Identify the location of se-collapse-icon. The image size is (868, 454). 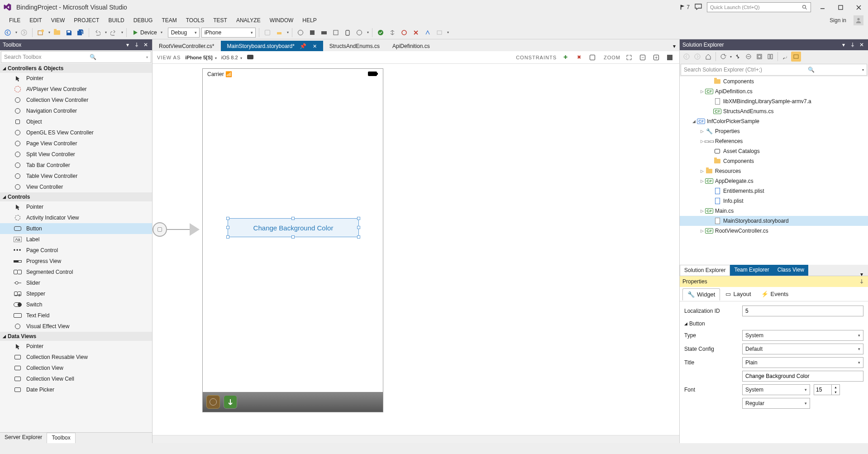
(749, 57).